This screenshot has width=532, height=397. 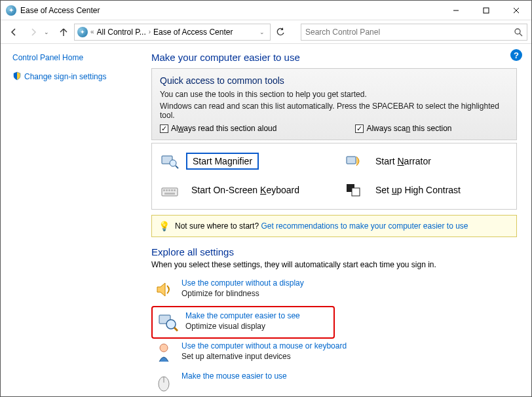 I want to click on start-magnifier: Start Magnifier, so click(x=242, y=161).